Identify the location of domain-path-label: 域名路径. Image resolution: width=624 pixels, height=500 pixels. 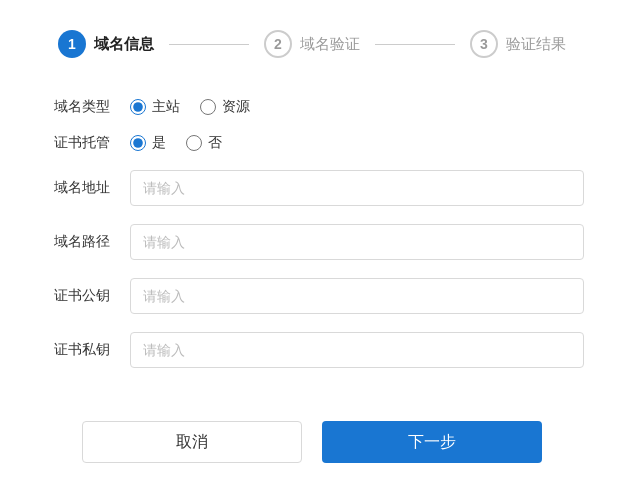
(75, 242).